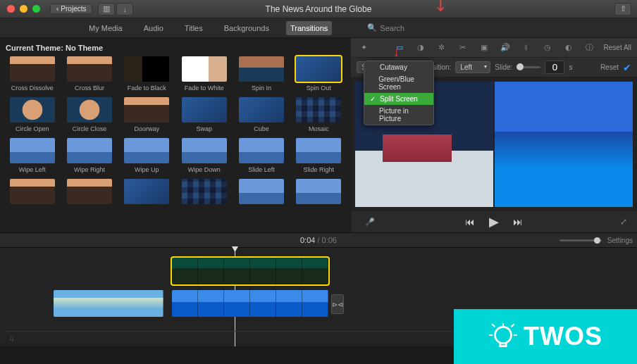 The image size is (637, 364). What do you see at coordinates (569, 48) in the screenshot?
I see `clip-filter-button: ◐` at bounding box center [569, 48].